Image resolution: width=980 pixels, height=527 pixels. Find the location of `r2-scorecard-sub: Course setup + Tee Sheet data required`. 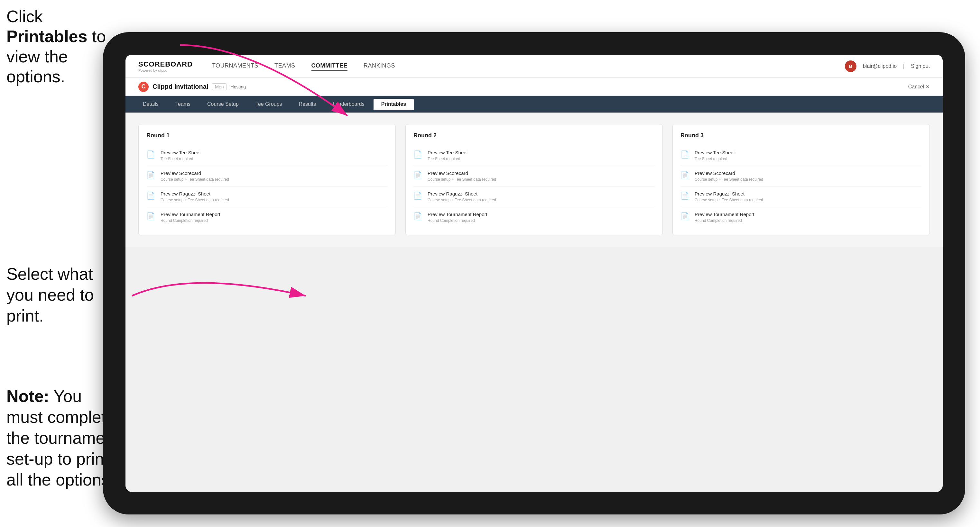

r2-scorecard-sub: Course setup + Tee Sheet data required is located at coordinates (462, 179).